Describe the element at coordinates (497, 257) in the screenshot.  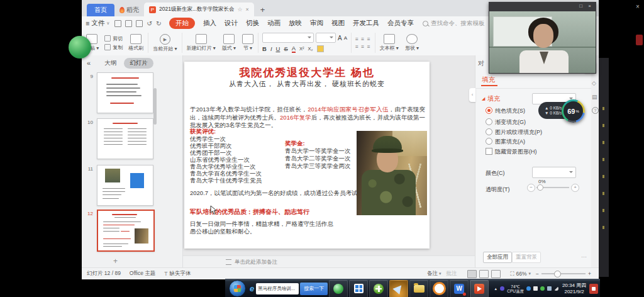
I see `apply-all-button: 全部应用` at that location.